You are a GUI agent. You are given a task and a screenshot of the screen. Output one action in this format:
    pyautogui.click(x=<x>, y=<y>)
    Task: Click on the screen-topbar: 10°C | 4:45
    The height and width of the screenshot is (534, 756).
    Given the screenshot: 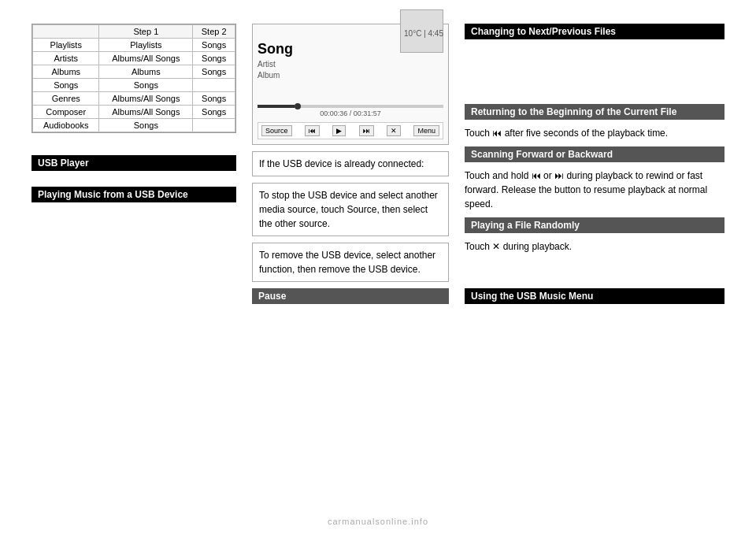 What is the action you would take?
    pyautogui.click(x=350, y=33)
    